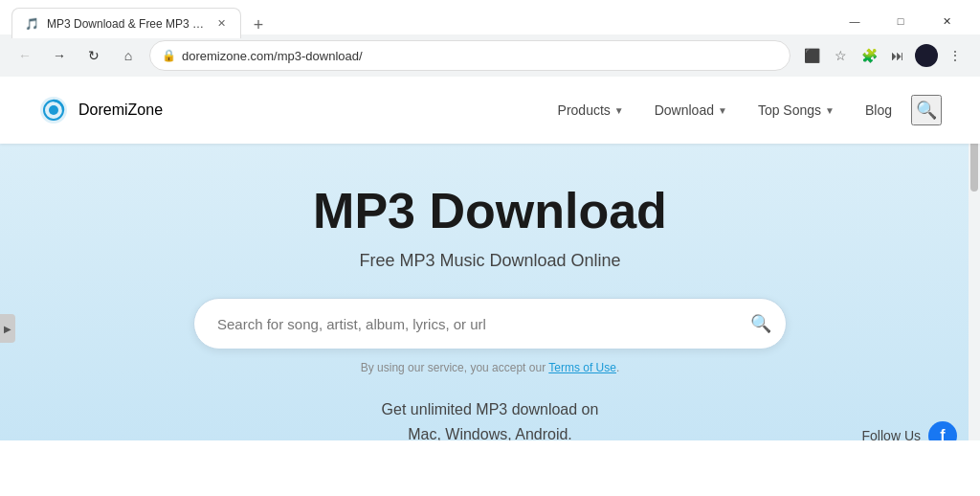  Describe the element at coordinates (470, 56) in the screenshot. I see `address-bar: 🔒 doremizone.com/mp3-download/` at that location.